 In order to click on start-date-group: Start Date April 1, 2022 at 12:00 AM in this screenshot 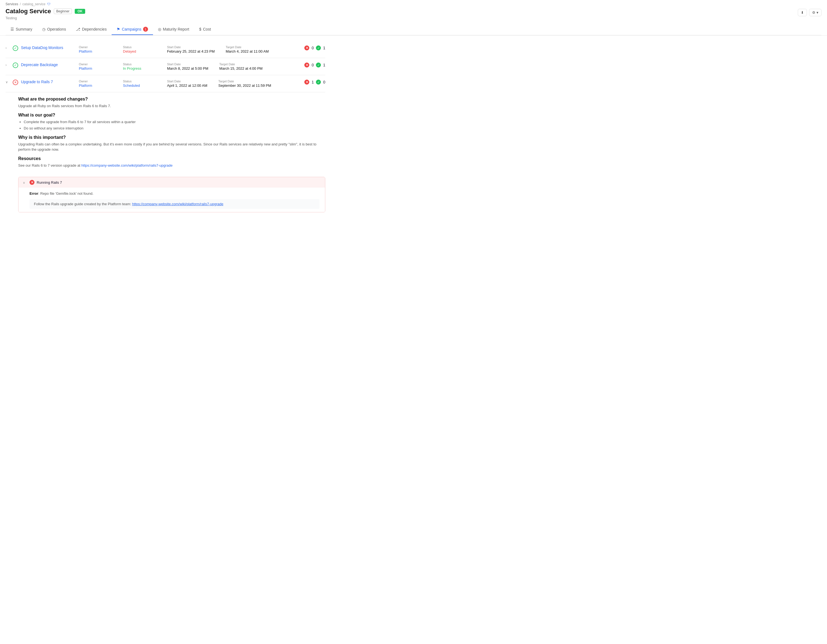, I will do `click(187, 83)`.